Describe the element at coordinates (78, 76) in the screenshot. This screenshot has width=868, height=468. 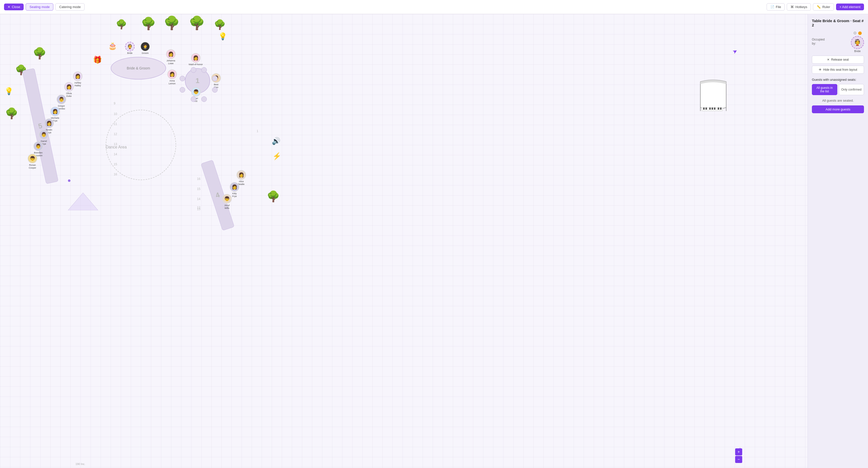
I see `ashley-avatar: 👩` at that location.